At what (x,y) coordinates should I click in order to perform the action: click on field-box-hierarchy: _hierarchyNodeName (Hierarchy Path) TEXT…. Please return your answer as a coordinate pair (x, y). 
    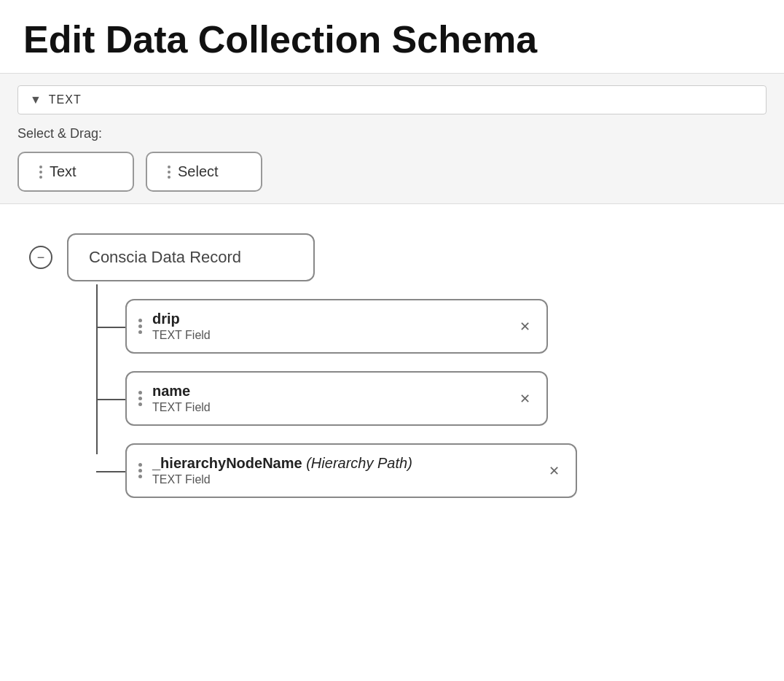
    Looking at the image, I should click on (351, 471).